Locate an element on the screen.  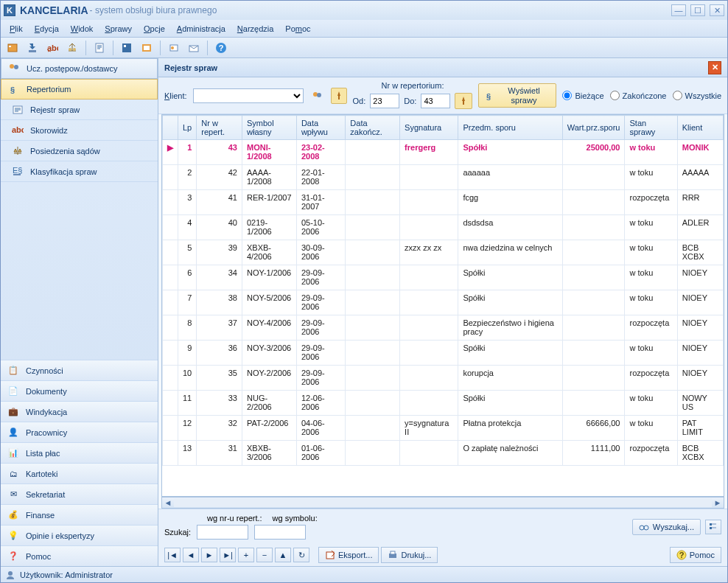
table-row: 634NOY-1/200629-09-2006Spółkiw tokuNIOEY is located at coordinates (444, 278).